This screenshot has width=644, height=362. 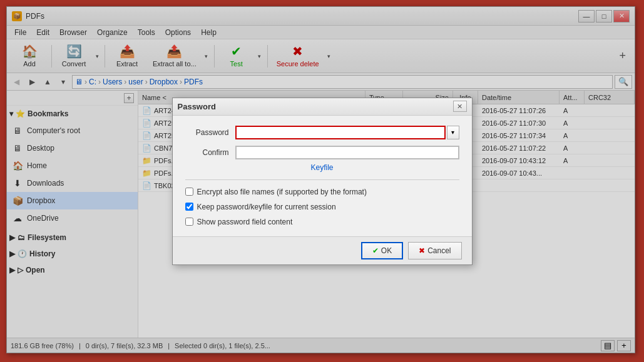 What do you see at coordinates (322, 180) in the screenshot?
I see `dialog-separator` at bounding box center [322, 180].